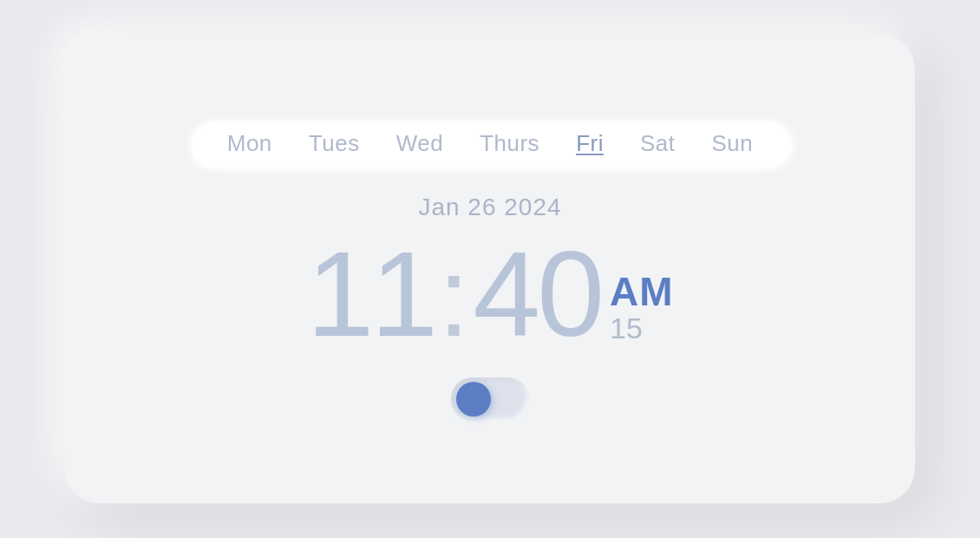 This screenshot has width=980, height=538. Describe the element at coordinates (642, 293) in the screenshot. I see `time-secondary: AM 15` at that location.